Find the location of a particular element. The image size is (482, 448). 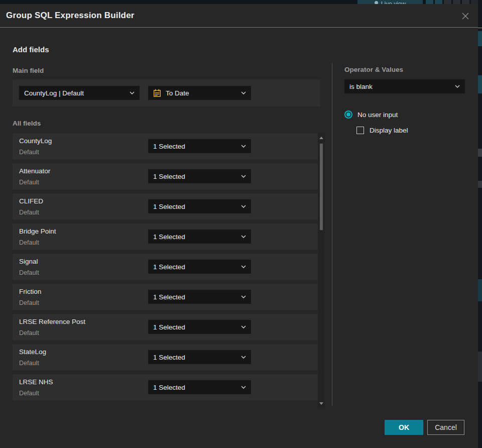

operator-select: is blank is located at coordinates (405, 86).